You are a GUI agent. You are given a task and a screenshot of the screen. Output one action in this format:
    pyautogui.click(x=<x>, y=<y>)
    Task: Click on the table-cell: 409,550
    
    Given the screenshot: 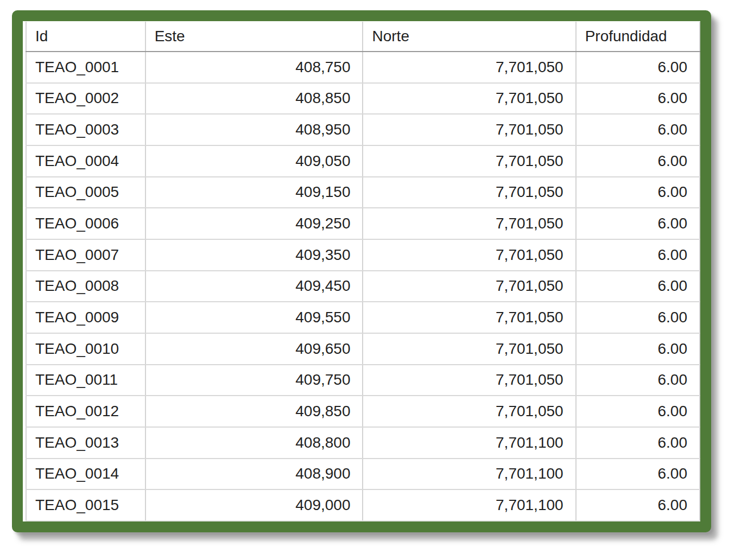 What is the action you would take?
    pyautogui.click(x=254, y=317)
    